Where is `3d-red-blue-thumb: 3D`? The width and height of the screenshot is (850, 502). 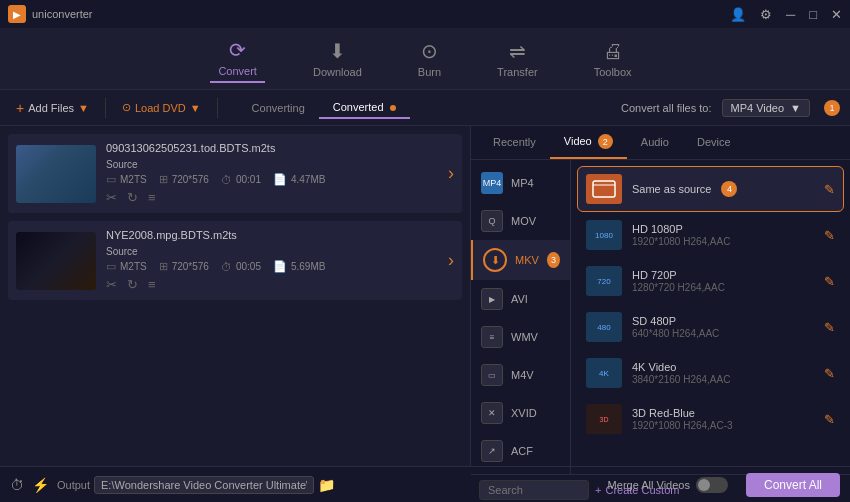 3d-red-blue-thumb: 3D is located at coordinates (604, 419).